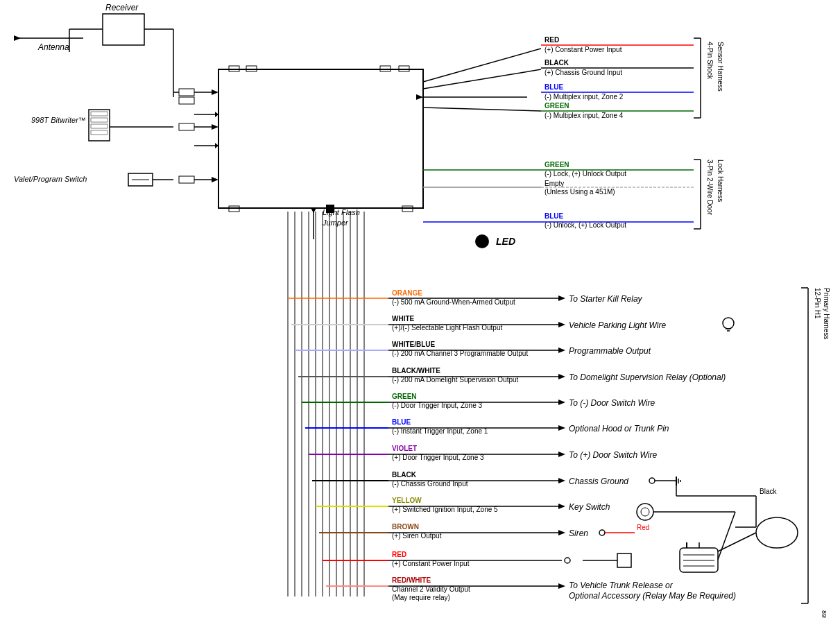  I want to click on svg-text: Chassis Ground, so click(599, 481).